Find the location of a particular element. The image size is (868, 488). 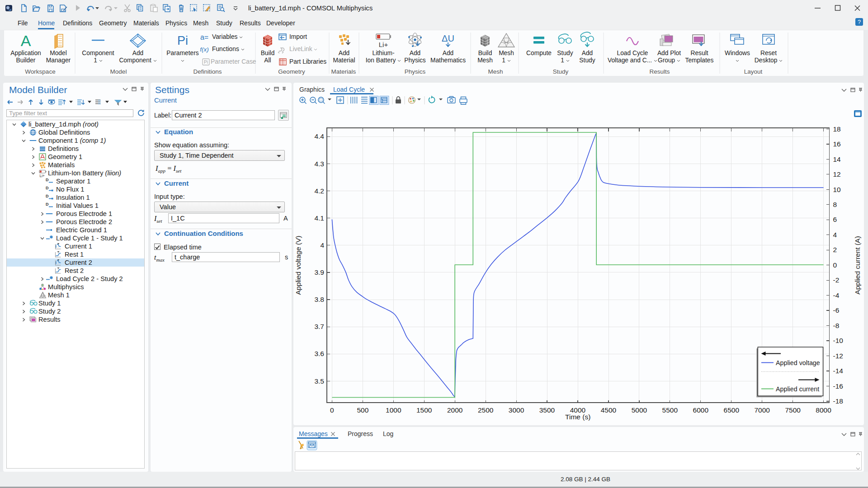

svg-text: -10 is located at coordinates (838, 341).